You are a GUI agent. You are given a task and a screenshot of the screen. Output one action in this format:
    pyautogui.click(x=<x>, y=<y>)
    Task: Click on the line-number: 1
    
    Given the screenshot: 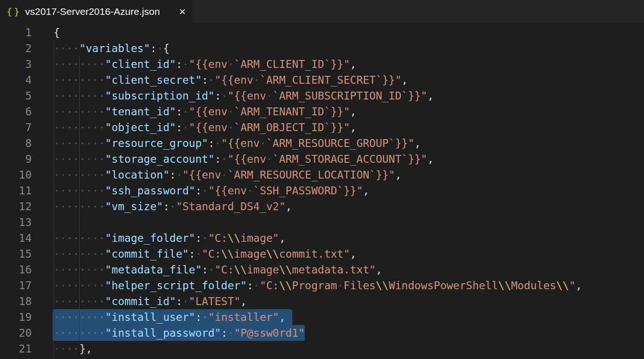 What is the action you would take?
    pyautogui.click(x=16, y=33)
    